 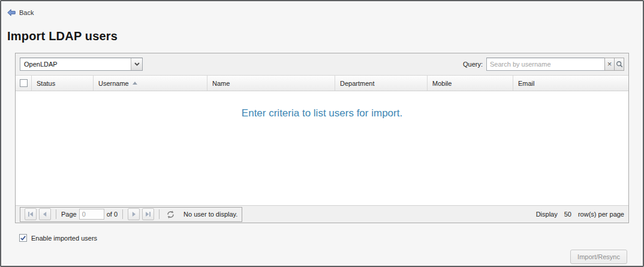 I want to click on first-page-button, so click(x=31, y=214).